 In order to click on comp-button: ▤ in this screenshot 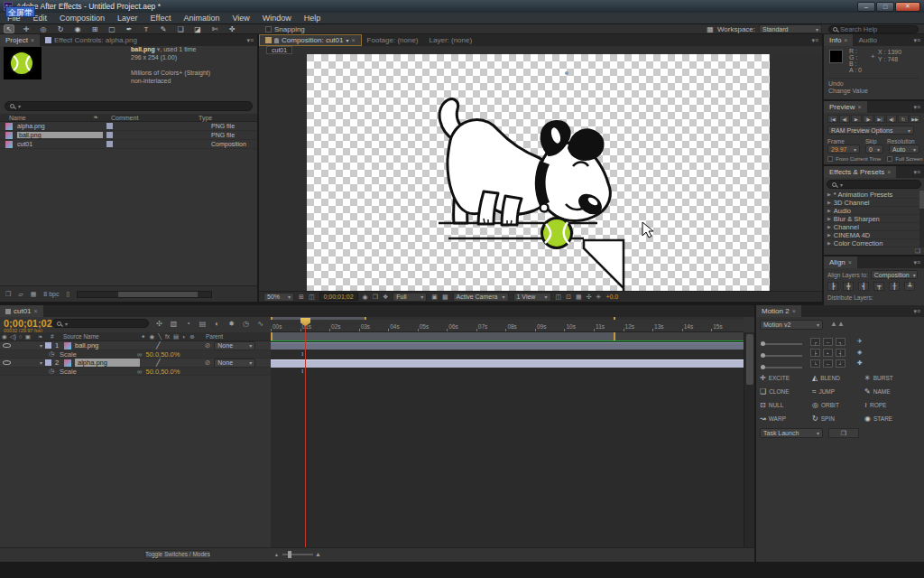, I will do `click(202, 323)`.